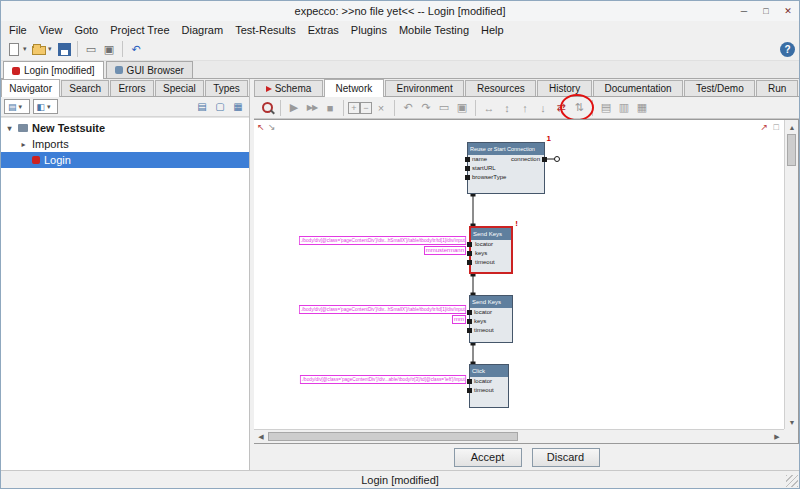 The width and height of the screenshot is (800, 489). I want to click on tree-item-login: Login, so click(125, 160).